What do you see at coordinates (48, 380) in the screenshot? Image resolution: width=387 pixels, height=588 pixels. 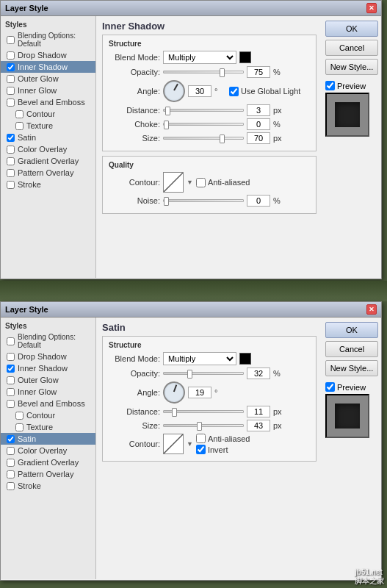 I see `sidebar2-item-outerglow: Outer Glow` at bounding box center [48, 380].